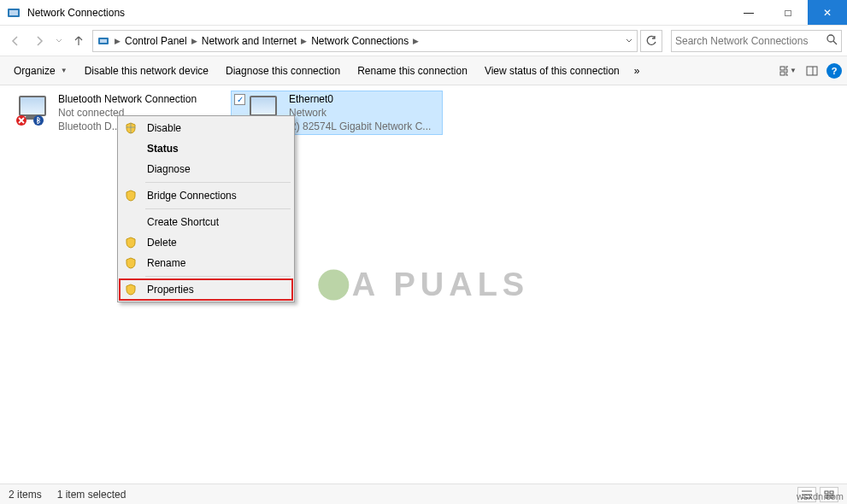 The width and height of the screenshot is (847, 504). What do you see at coordinates (156, 41) in the screenshot?
I see `breadcrumb-control-panel: Control Panel` at bounding box center [156, 41].